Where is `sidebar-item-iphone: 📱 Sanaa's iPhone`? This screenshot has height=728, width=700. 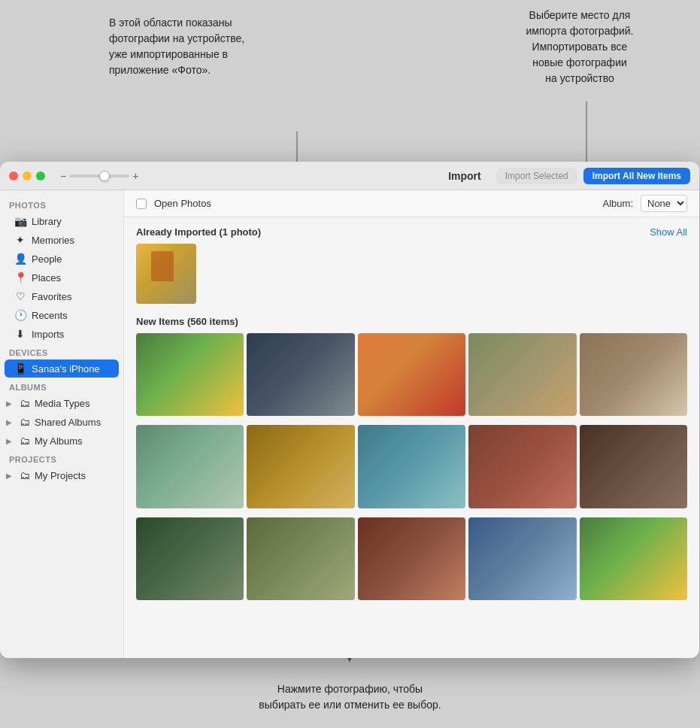
sidebar-item-iphone: 📱 Sanaa's iPhone is located at coordinates (62, 369).